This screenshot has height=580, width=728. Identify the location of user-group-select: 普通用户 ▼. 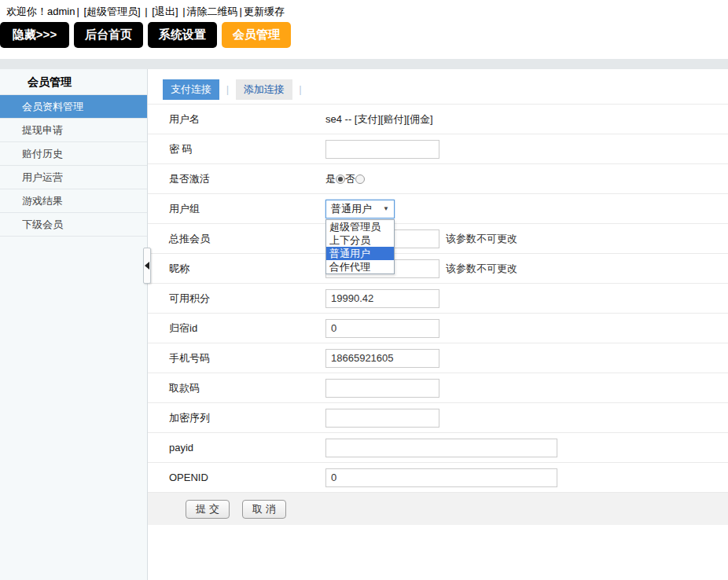
(360, 209).